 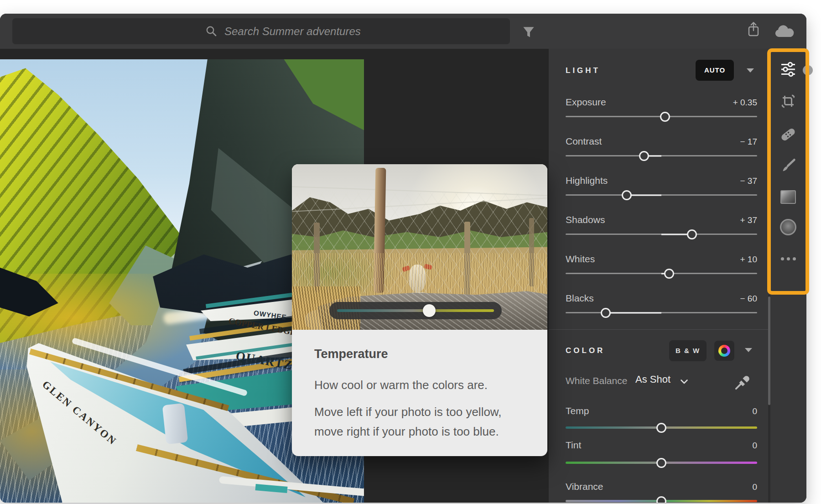 What do you see at coordinates (744, 381) in the screenshot?
I see `eyedropper-icon` at bounding box center [744, 381].